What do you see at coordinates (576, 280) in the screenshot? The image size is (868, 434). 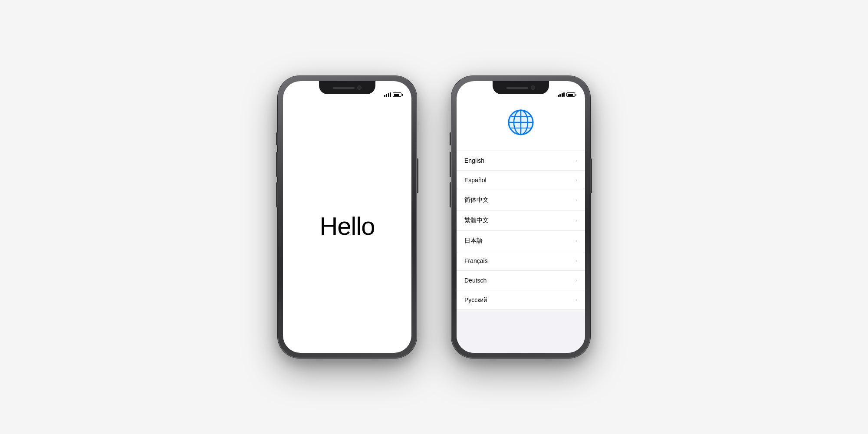 I see `chevron-icon-german: ›` at bounding box center [576, 280].